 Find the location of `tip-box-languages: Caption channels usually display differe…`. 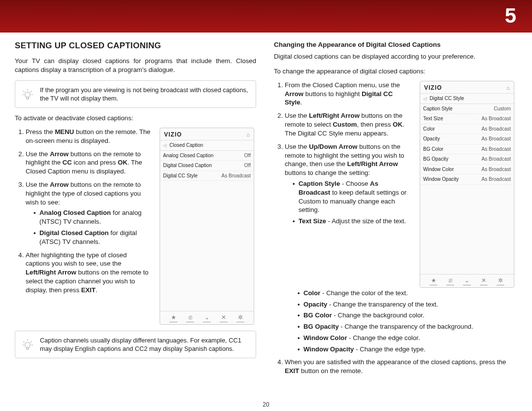

tip-box-languages: Caption channels usually display differe… is located at coordinates (135, 345).